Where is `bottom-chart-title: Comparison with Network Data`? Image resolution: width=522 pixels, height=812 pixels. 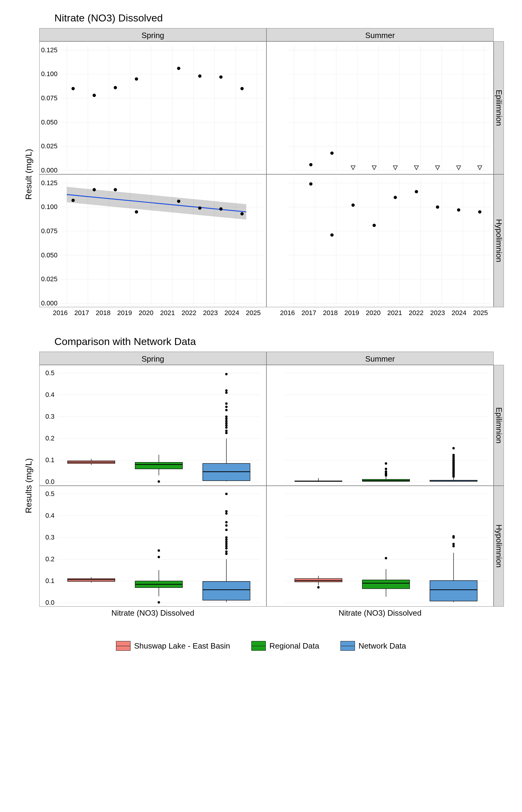
bottom-chart-title: Comparison with Network Data is located at coordinates (279, 342).